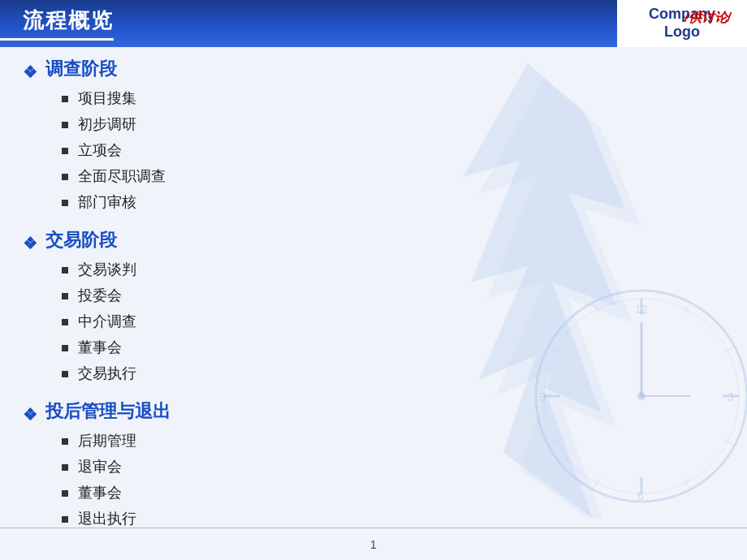 The height and width of the screenshot is (560, 747). What do you see at coordinates (331, 373) in the screenshot?
I see `list-item: 交易执行` at bounding box center [331, 373].